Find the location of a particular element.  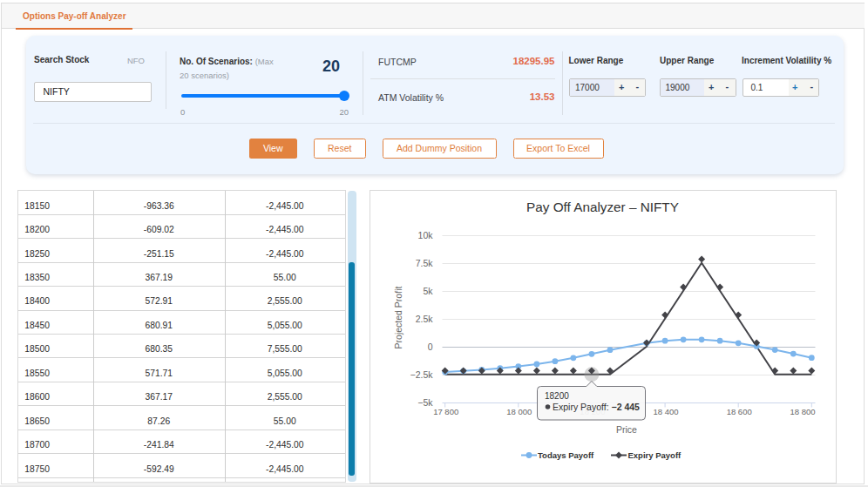

svg-text: Price is located at coordinates (627, 429).